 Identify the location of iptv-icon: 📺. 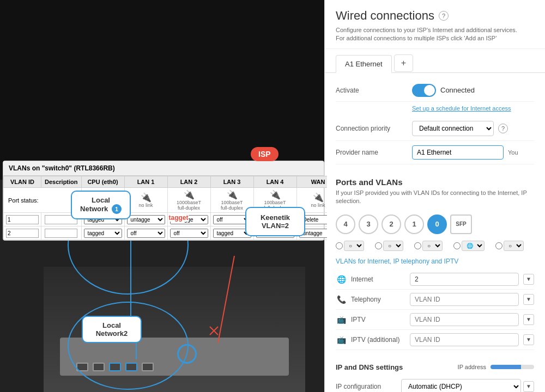
(341, 320).